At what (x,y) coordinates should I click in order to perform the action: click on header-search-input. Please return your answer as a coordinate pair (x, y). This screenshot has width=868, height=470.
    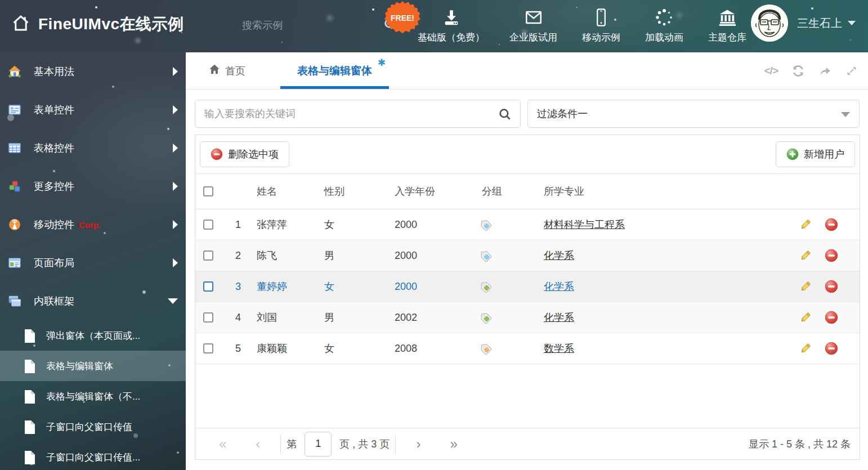
    Looking at the image, I should click on (281, 26).